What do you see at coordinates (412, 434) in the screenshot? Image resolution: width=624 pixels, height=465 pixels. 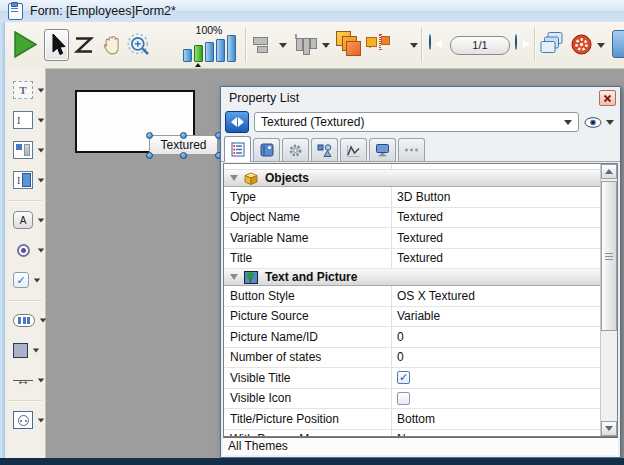 I see `property-row: With Pop-up MenuNone` at bounding box center [412, 434].